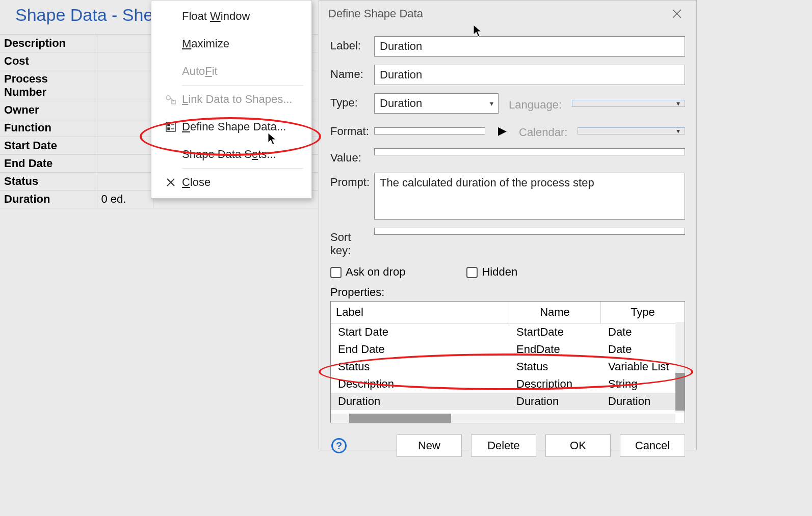  What do you see at coordinates (429, 446) in the screenshot?
I see `new-button: New` at bounding box center [429, 446].